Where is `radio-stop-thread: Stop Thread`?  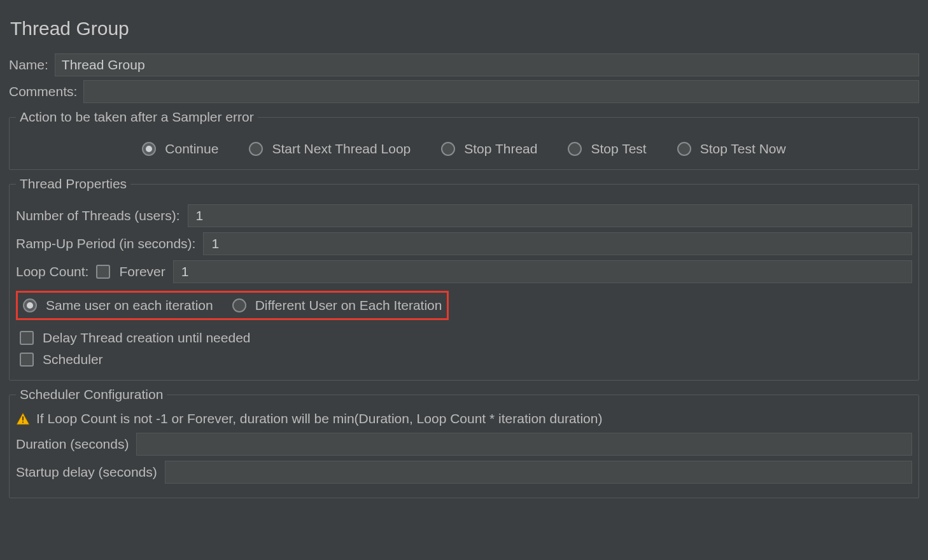 radio-stop-thread: Stop Thread is located at coordinates (489, 149).